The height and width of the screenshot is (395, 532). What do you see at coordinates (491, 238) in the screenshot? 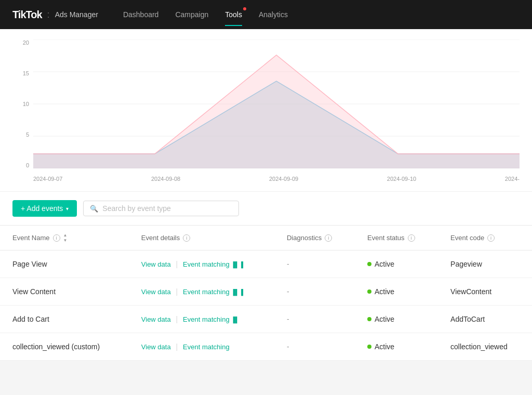
I see `event-code-info-icon: i` at bounding box center [491, 238].